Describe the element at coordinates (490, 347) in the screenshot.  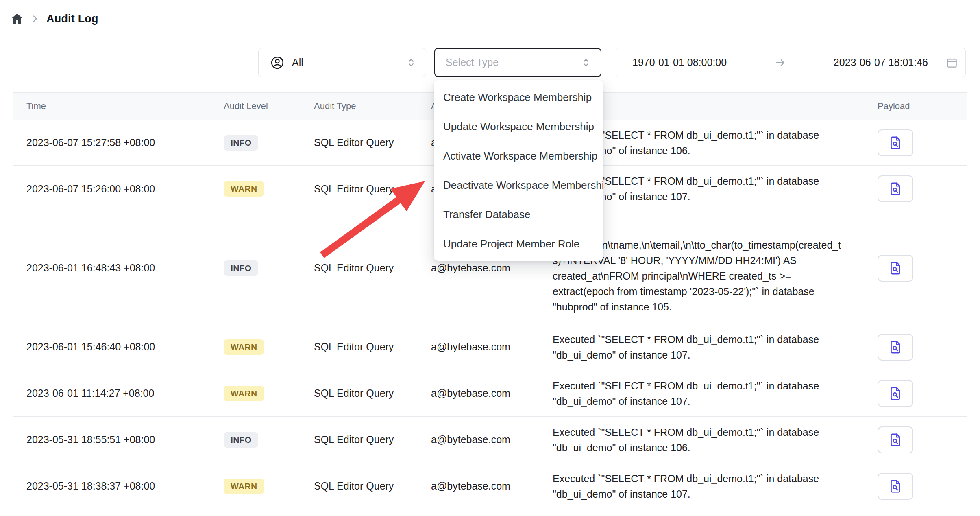
I see `table-row: 2023-06-01 15:46:40 +08:00 WARN SQL Edit…` at that location.